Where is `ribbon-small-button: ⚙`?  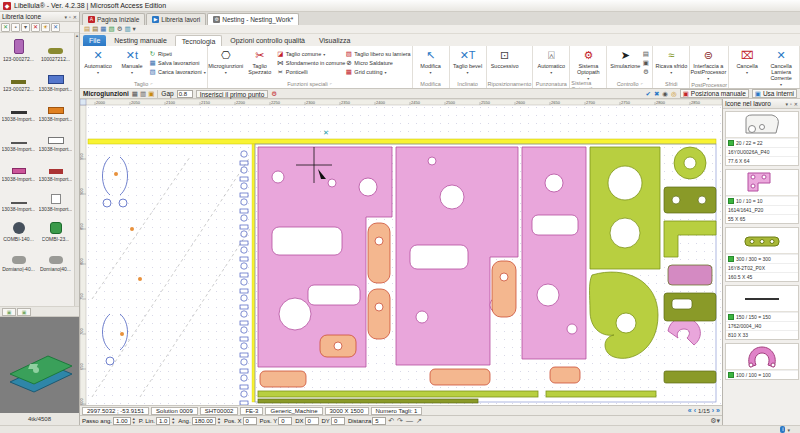
ribbon-small-button: ⚙ is located at coordinates (646, 72).